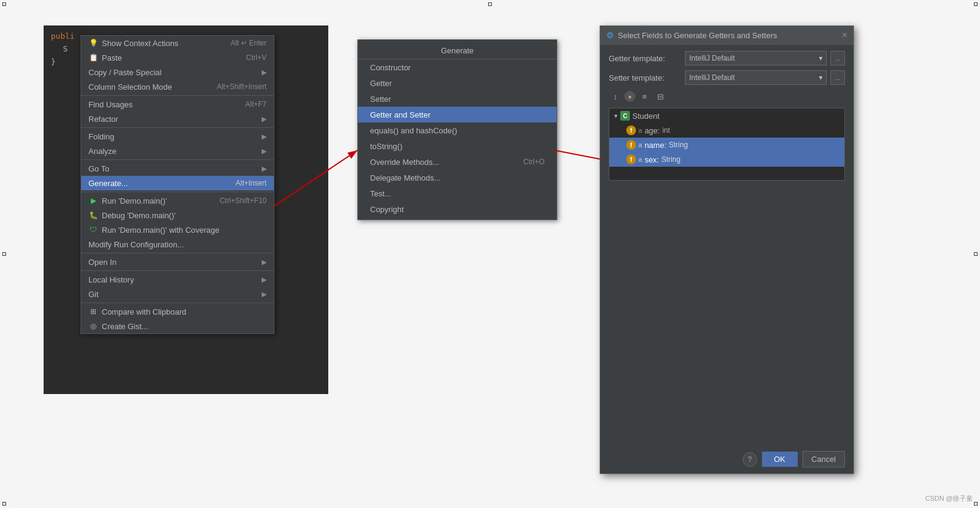 The width and height of the screenshot is (980, 508). What do you see at coordinates (177, 253) in the screenshot?
I see `sep5` at bounding box center [177, 253].